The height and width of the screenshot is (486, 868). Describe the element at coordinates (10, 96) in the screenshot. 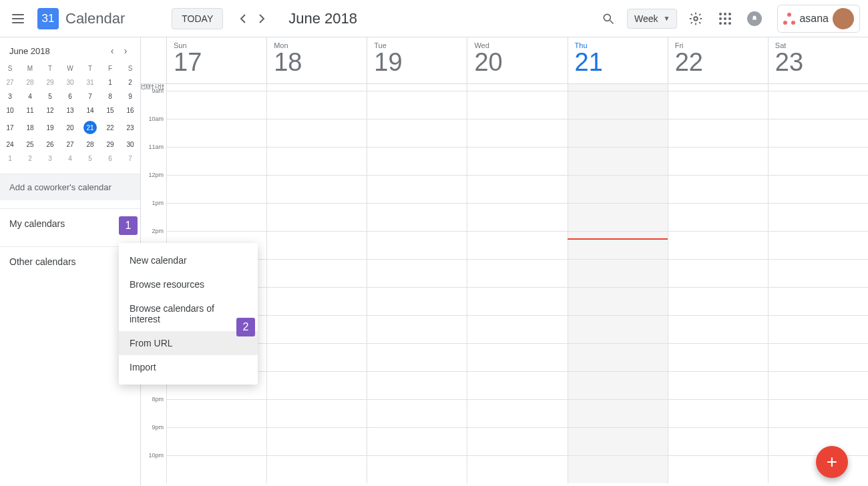

I see `mini-day: 3` at that location.